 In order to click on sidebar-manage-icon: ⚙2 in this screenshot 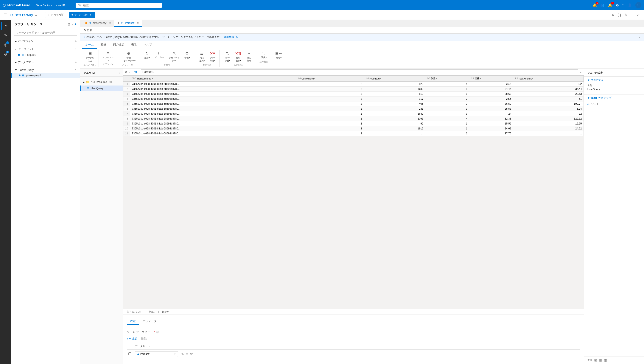, I will do `click(6, 54)`.